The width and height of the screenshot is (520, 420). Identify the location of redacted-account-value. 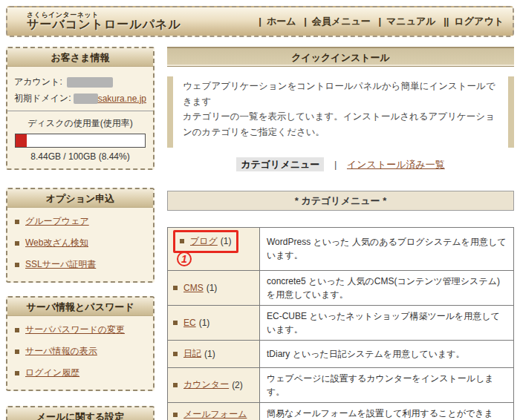
(90, 82).